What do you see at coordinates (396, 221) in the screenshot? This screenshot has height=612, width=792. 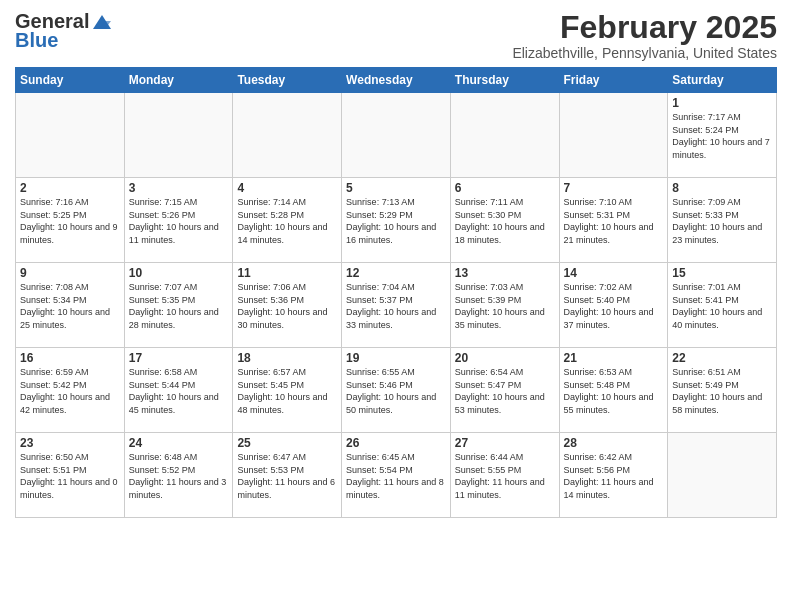 I see `day-info: Sunrise: 7:13 AM Sunset: 5:29 PM Dayligh…` at bounding box center [396, 221].